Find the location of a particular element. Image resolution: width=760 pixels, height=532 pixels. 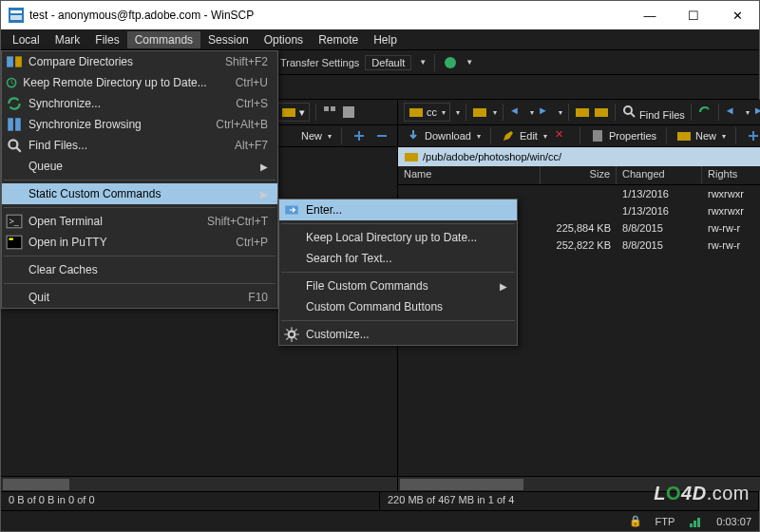

menu-help: Help is located at coordinates (386, 40).